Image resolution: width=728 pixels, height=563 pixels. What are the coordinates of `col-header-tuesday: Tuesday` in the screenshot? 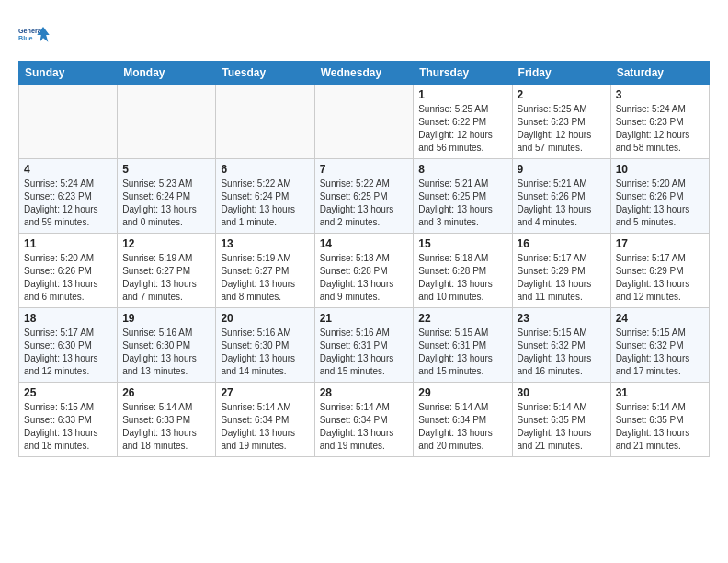 It's located at (265, 74).